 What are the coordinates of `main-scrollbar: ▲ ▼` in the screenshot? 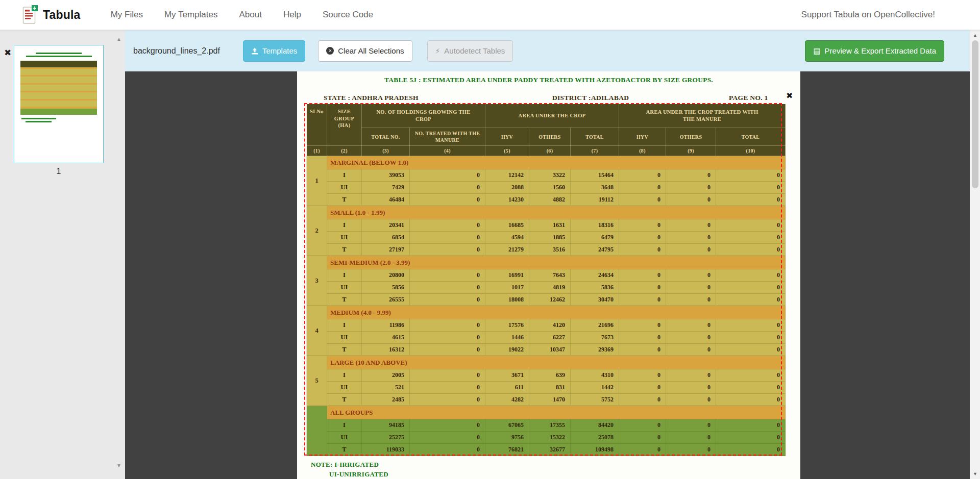 It's located at (975, 255).